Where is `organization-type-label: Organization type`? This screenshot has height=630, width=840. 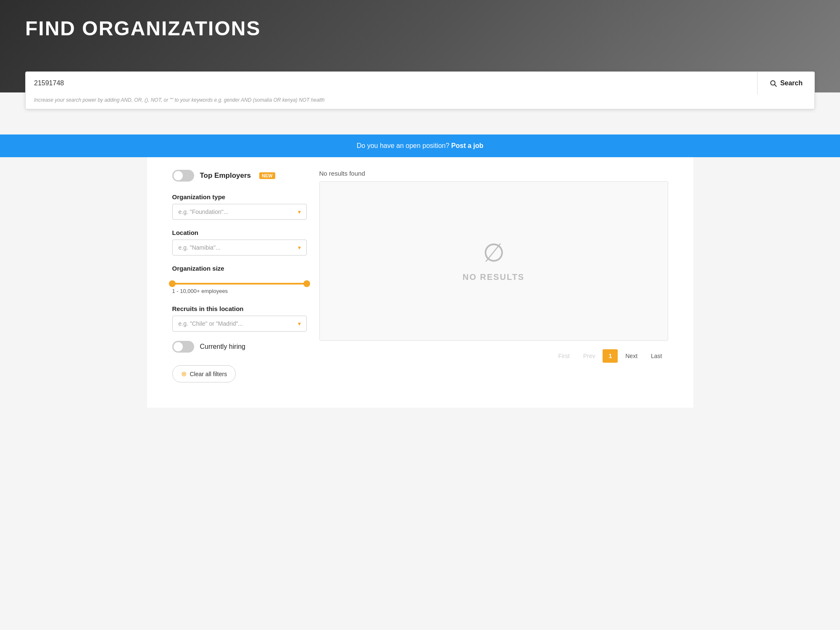 organization-type-label: Organization type is located at coordinates (240, 197).